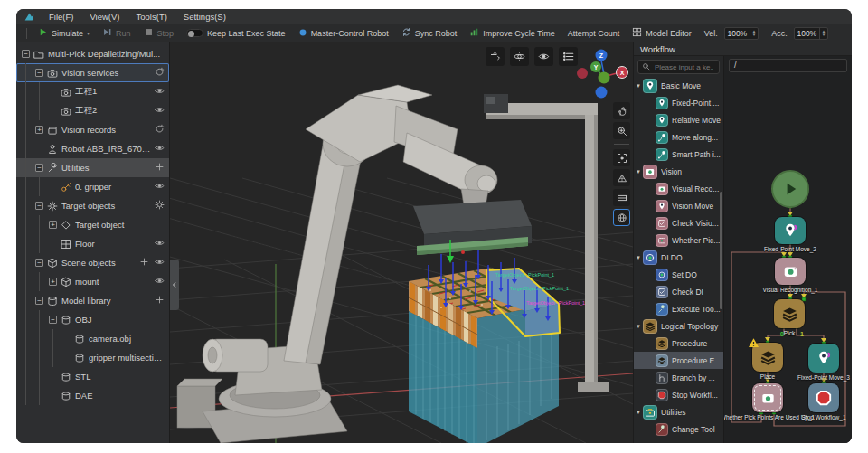 The image size is (868, 453). Describe the element at coordinates (568, 56) in the screenshot. I see `display-list-icon` at that location.